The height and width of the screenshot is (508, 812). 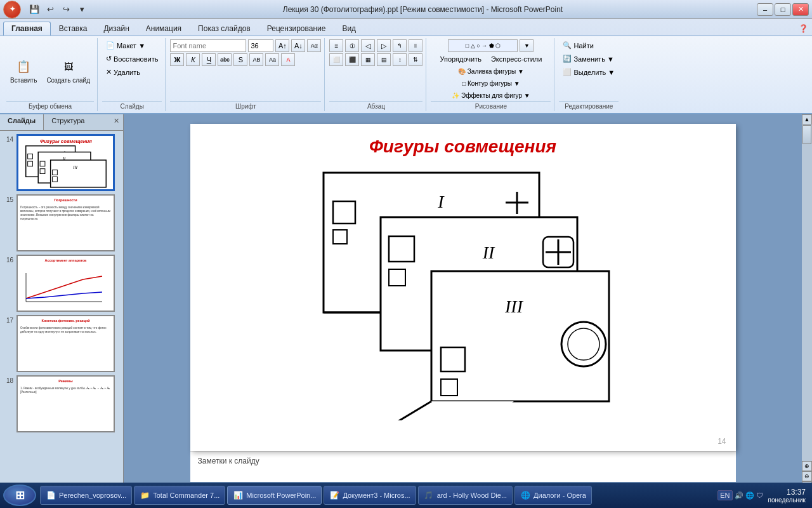 I want to click on replace-button: 🔄 Заменить ▼, so click(x=588, y=58).